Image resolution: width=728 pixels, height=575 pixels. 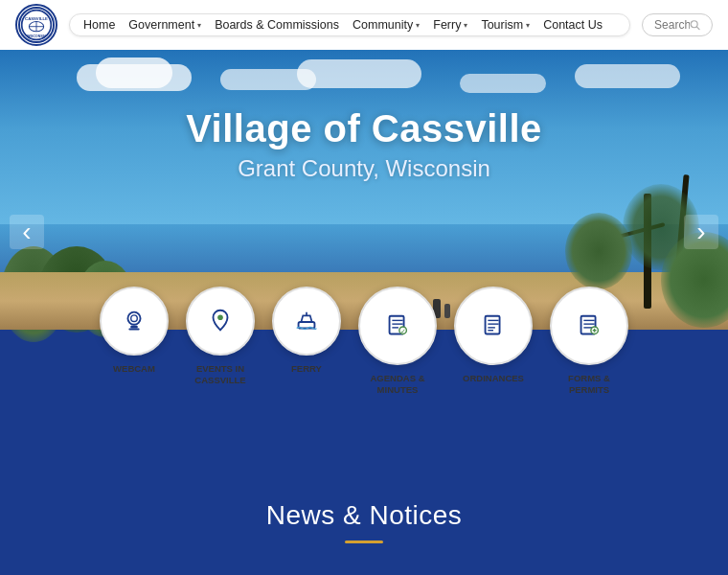 I want to click on forms-label: FORMS &PERMITS, so click(x=589, y=383).